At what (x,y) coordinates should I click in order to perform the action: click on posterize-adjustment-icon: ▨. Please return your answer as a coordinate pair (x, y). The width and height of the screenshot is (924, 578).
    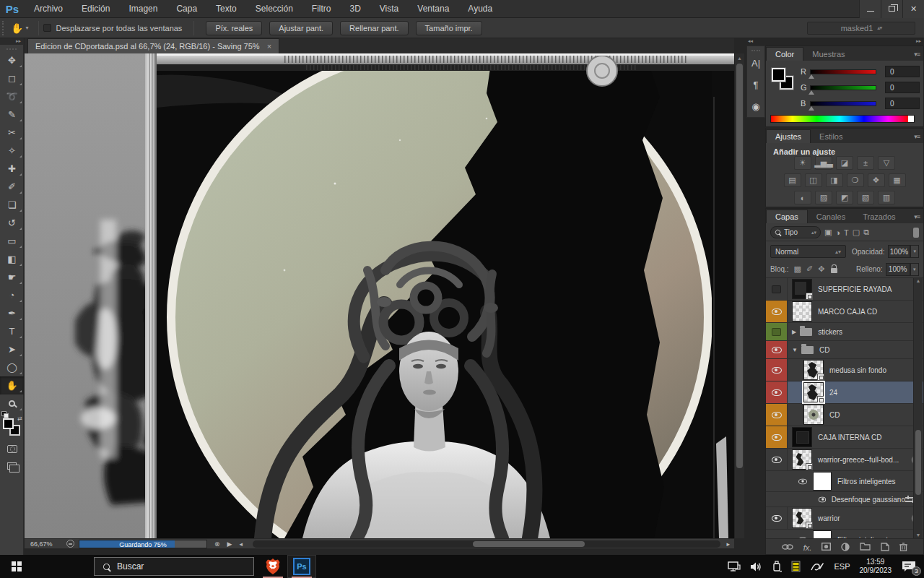
    Looking at the image, I should click on (824, 198).